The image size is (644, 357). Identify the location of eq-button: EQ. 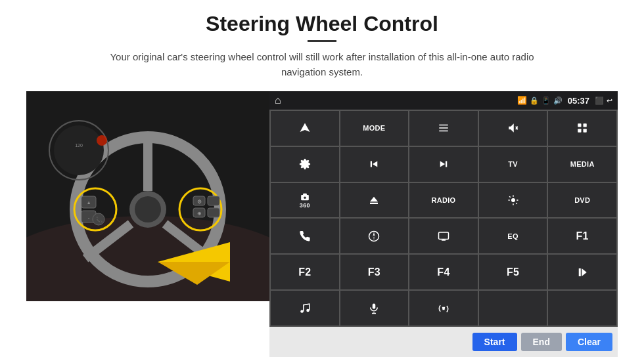
(513, 236).